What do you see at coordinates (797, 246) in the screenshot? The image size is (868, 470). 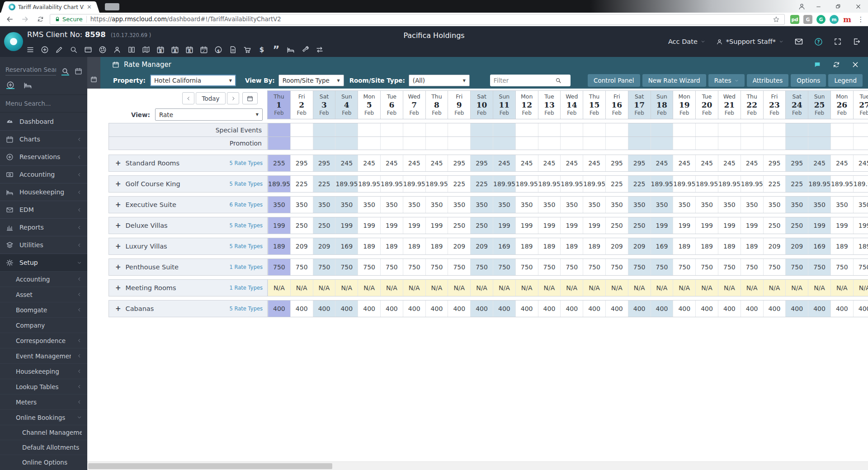 I see `rate-cell: 209` at bounding box center [797, 246].